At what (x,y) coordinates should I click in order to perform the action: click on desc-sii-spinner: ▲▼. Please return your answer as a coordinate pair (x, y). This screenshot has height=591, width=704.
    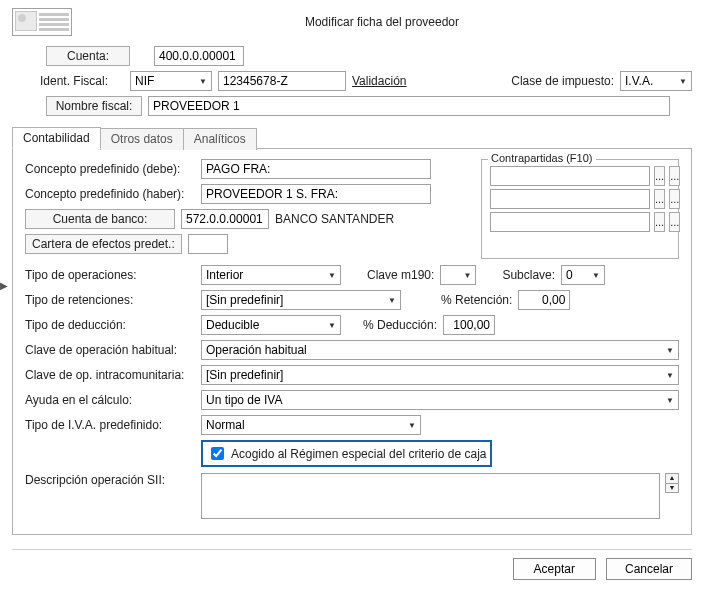
    Looking at the image, I should click on (672, 483).